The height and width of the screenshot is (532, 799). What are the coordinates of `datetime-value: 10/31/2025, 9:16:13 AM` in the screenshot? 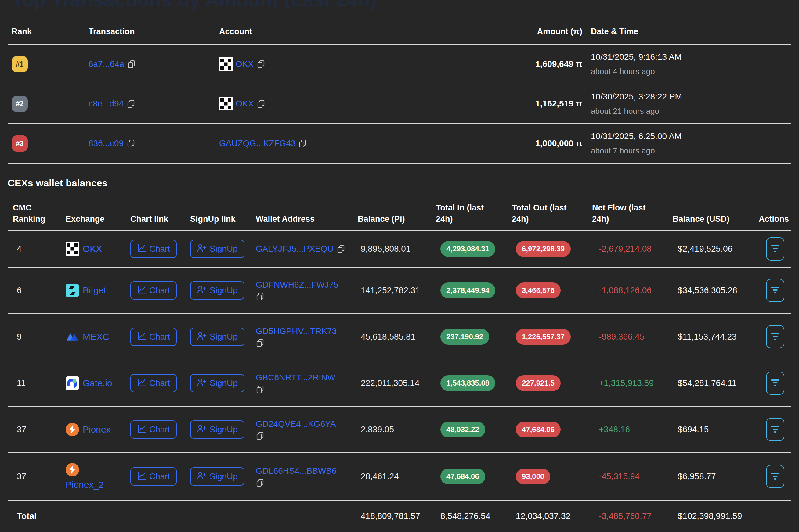 It's located at (691, 57).